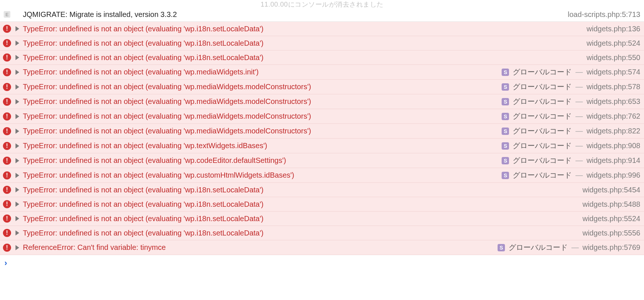 Image resolution: width=644 pixels, height=300 pixels. Describe the element at coordinates (569, 248) in the screenshot. I see `console-row-right: Sグローバルコード—widgets.php:5769` at that location.